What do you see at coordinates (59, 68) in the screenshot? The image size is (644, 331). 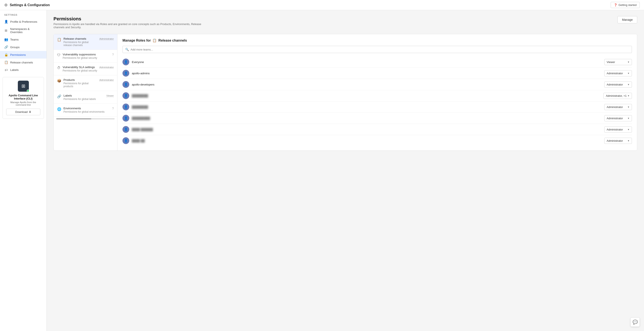 I see `perm-icon-vulnerability-sla-settings: ⏱` at bounding box center [59, 68].